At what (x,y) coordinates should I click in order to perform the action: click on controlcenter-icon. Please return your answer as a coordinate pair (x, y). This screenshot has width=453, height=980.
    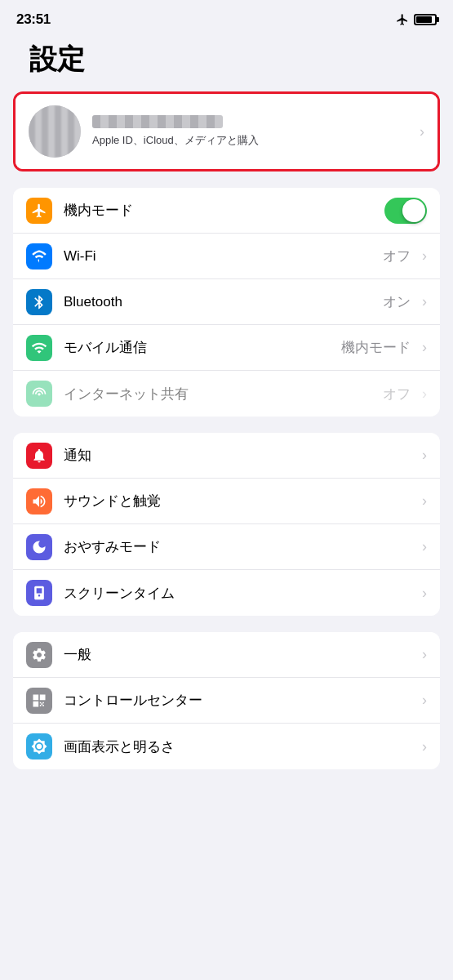
    Looking at the image, I should click on (39, 701).